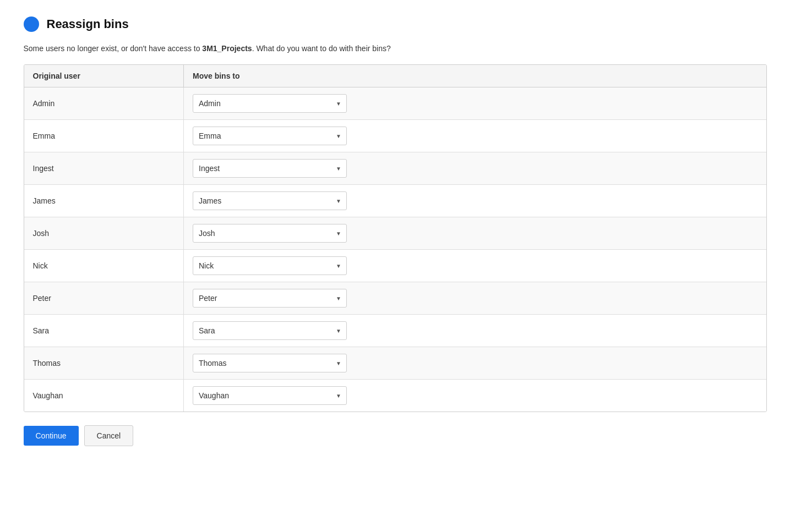 This screenshot has width=790, height=532. What do you see at coordinates (104, 396) in the screenshot?
I see `original-user-cell: Vaughan` at bounding box center [104, 396].